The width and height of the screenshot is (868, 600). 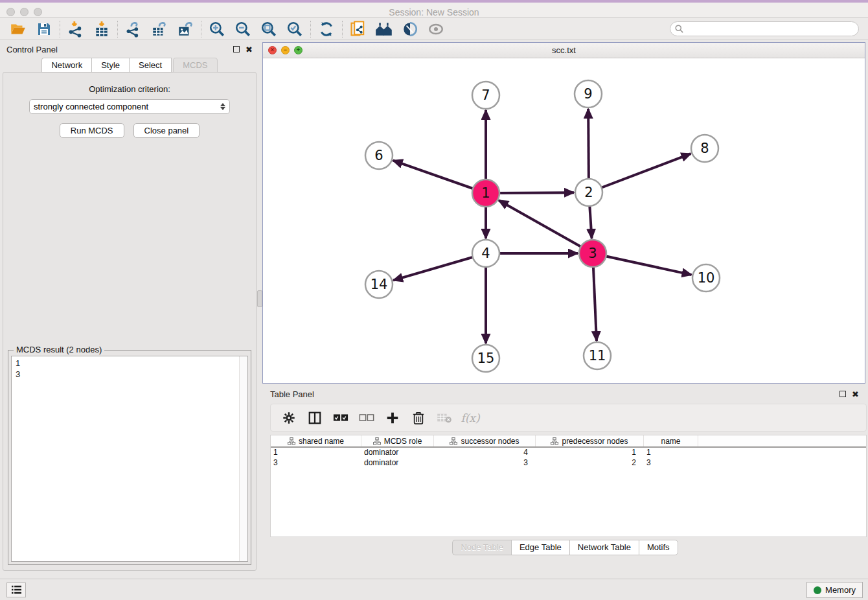 What do you see at coordinates (223, 106) in the screenshot?
I see `select-stepper-icon` at bounding box center [223, 106].